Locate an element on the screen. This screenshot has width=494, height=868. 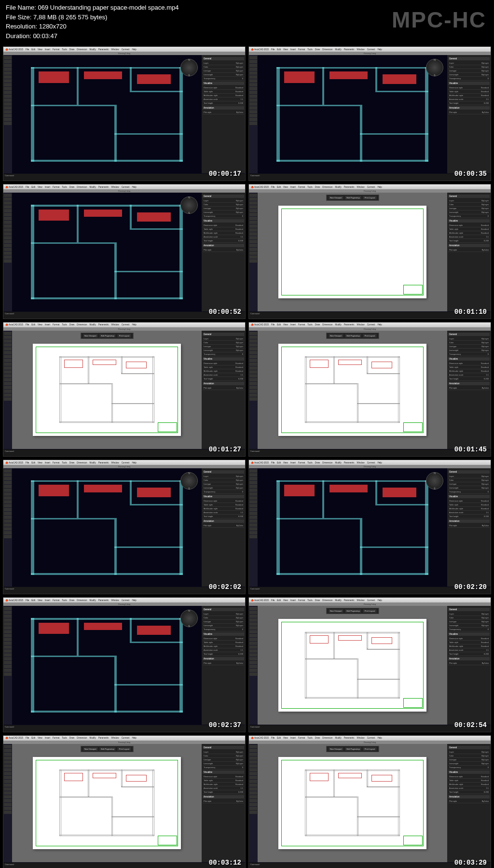
paper-sheet is located at coordinates (352, 390).